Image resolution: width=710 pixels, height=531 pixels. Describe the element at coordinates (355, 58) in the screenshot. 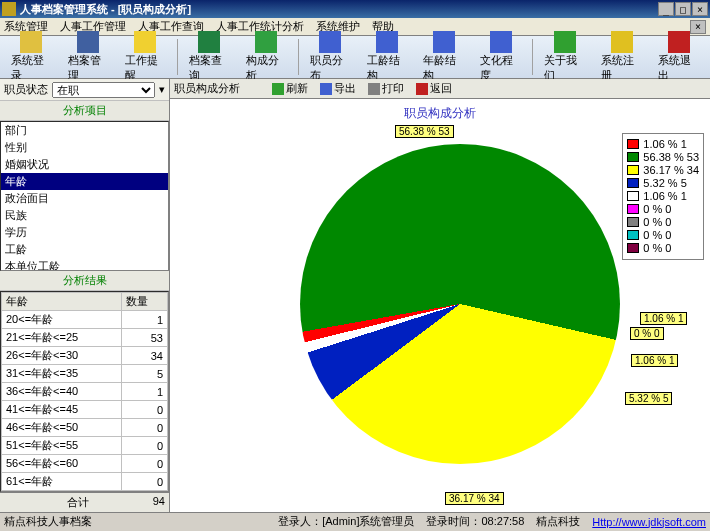

I see `main-toolbar: 系统登录档案管理工作提醒档案查询构成分析职员分布工龄结构年龄结构文化程度关于我们…` at that location.